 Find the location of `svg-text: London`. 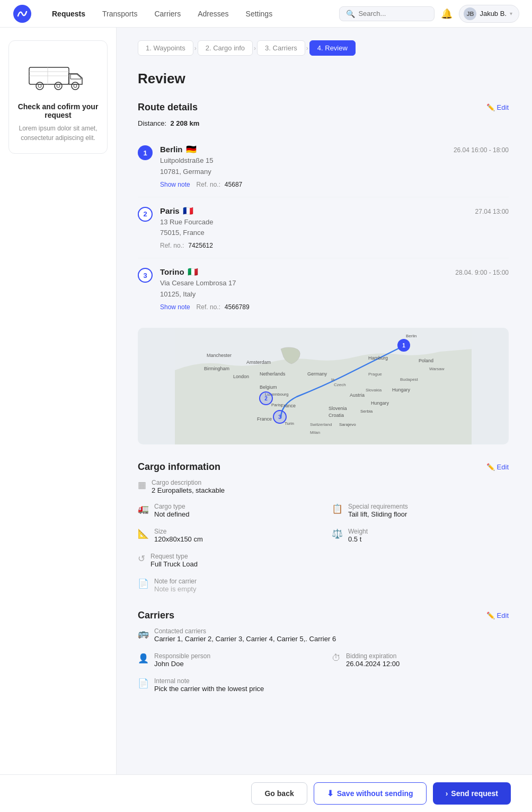

svg-text: London is located at coordinates (241, 377).